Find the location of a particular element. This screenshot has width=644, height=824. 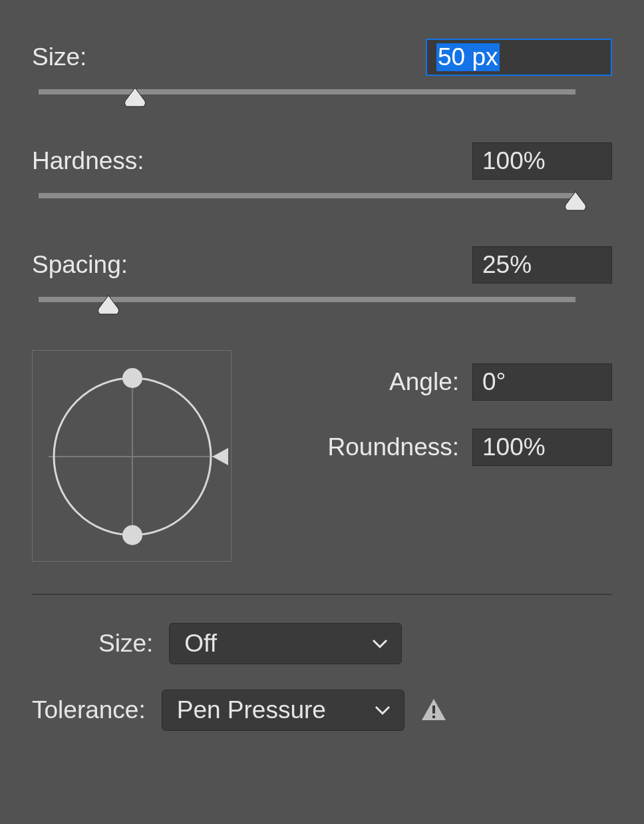

brush-angle-widget is located at coordinates (132, 456).